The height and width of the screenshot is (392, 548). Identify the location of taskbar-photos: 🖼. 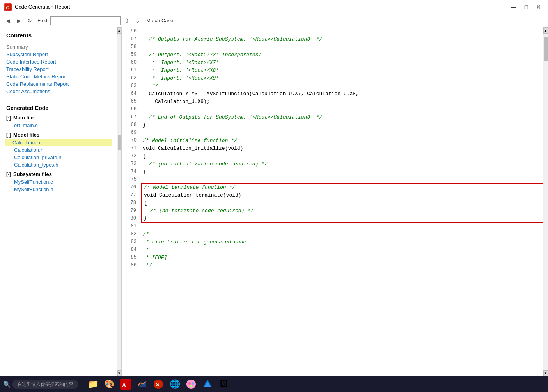
(224, 384).